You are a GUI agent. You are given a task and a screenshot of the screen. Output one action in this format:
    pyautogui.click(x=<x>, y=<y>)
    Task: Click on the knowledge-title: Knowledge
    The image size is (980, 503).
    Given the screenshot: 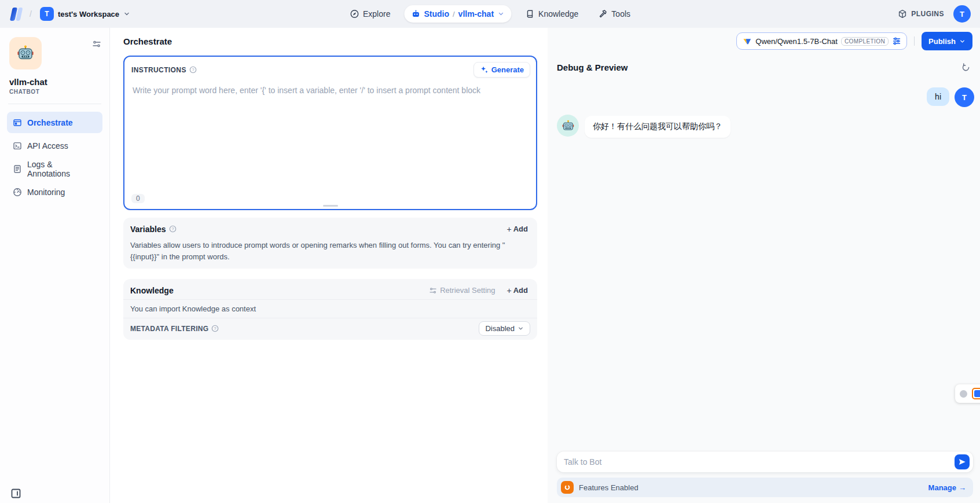 What is the action you would take?
    pyautogui.click(x=152, y=291)
    